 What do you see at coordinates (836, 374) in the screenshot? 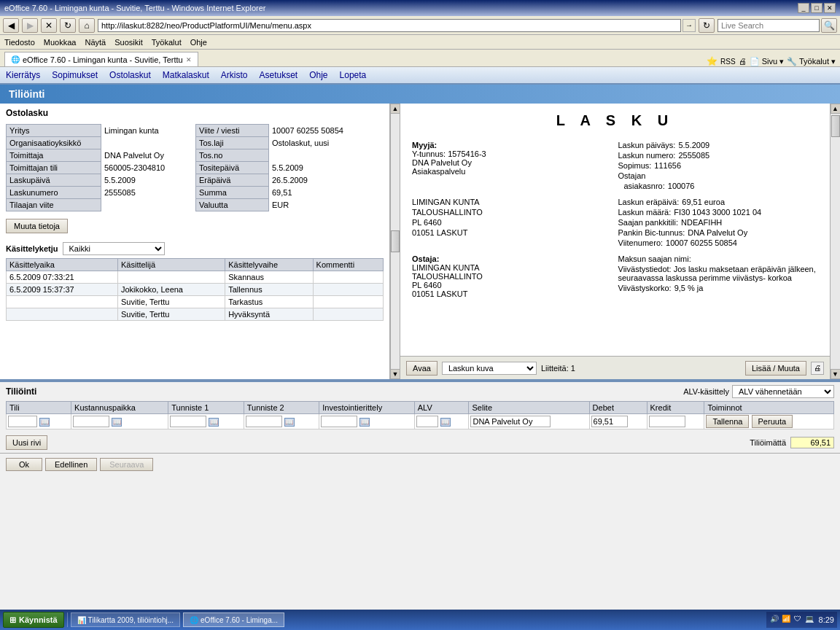
I see `scroll-down-right-btn: ▼` at bounding box center [836, 374].